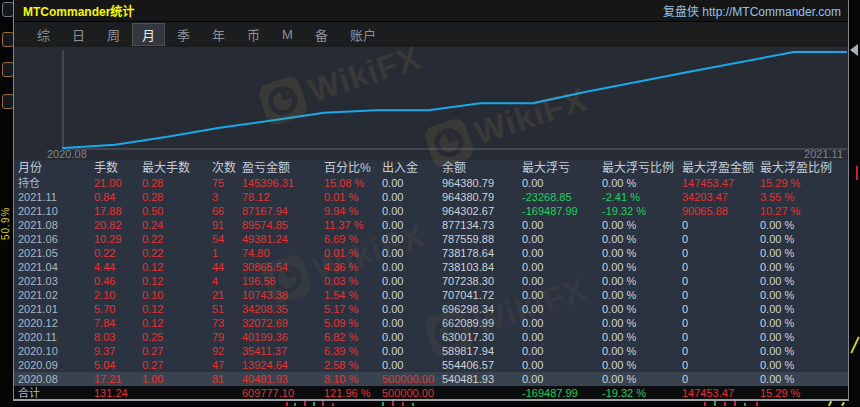 This screenshot has width=860, height=407. Describe the element at coordinates (56, 379) in the screenshot. I see `table-cell: 2020.08` at that location.